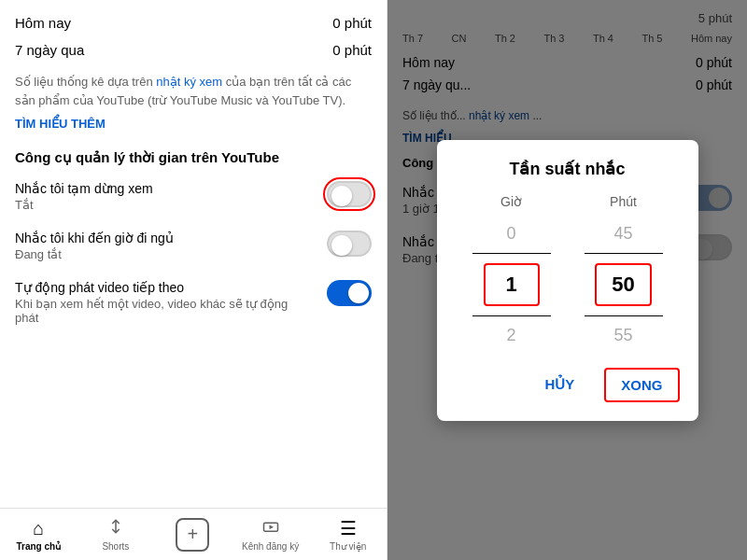  Describe the element at coordinates (116, 528) in the screenshot. I see `shorts-icon` at that location.